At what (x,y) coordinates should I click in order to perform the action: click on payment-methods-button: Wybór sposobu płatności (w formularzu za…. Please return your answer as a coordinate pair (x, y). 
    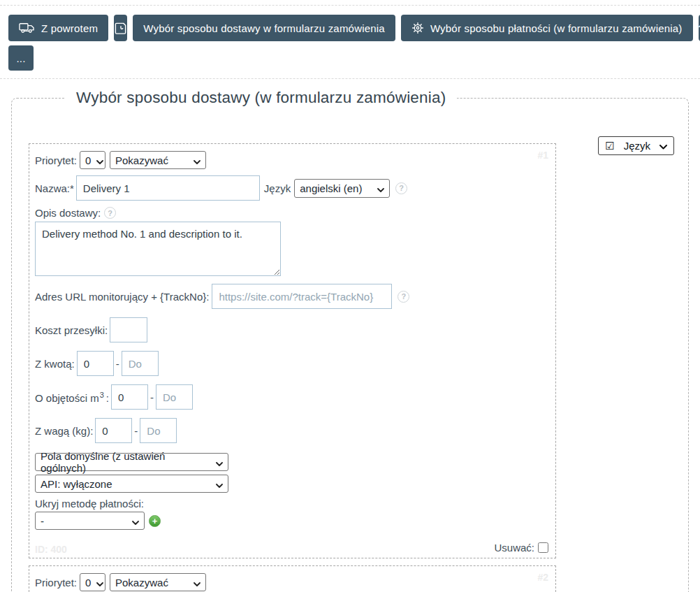
    Looking at the image, I should click on (547, 28).